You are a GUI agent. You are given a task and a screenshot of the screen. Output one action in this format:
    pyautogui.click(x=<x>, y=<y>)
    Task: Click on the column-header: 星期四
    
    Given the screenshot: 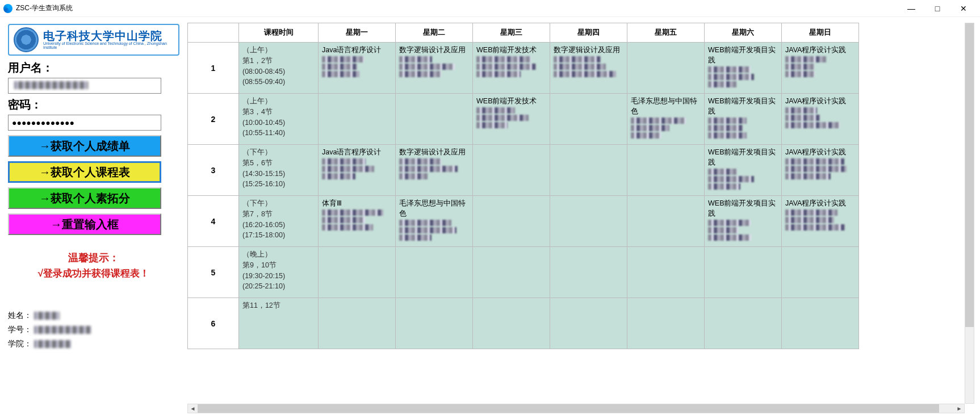 What is the action you would take?
    pyautogui.click(x=589, y=33)
    